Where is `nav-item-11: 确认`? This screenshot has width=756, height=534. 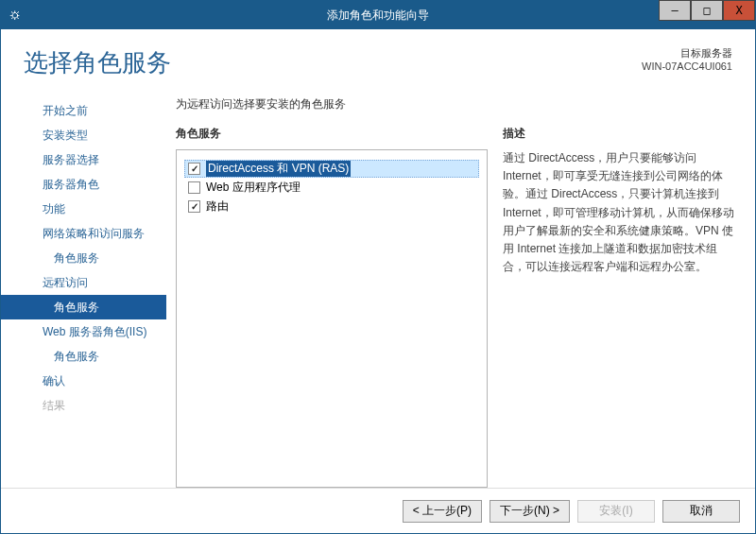
nav-item-11: 确认 is located at coordinates (83, 381).